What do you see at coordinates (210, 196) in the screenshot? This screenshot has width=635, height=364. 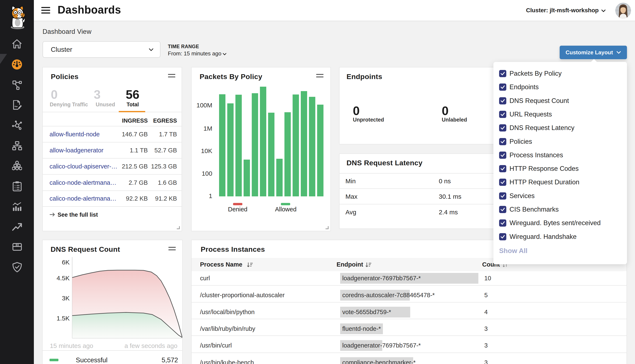 I see `svg-text: 1` at bounding box center [210, 196].